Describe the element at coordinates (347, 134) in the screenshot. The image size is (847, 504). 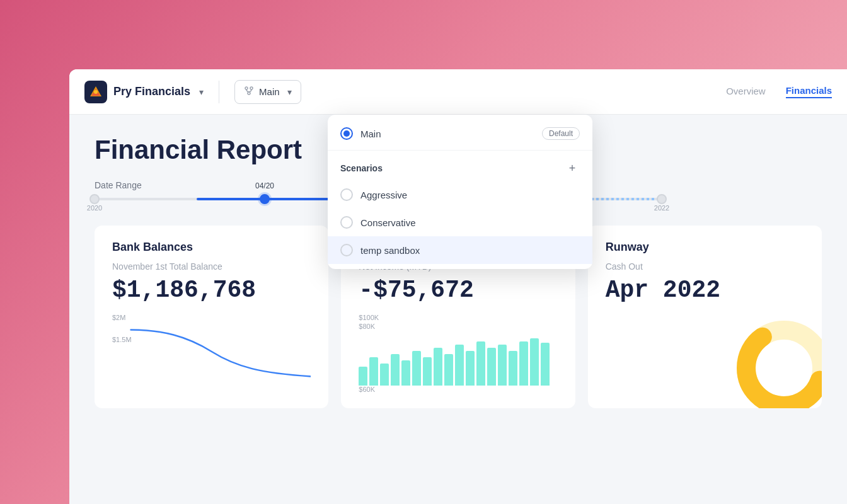
I see `radio-main` at that location.